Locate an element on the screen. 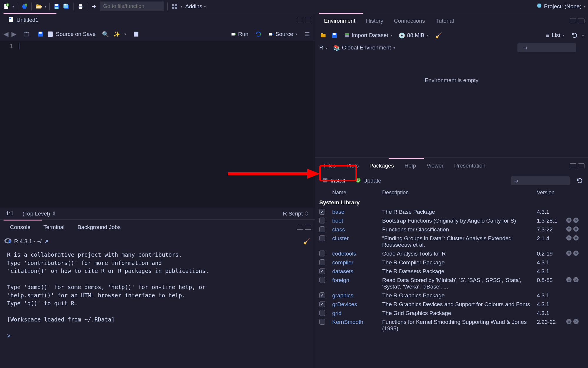 Image resolution: width=588 pixels, height=368 pixels. package-name-link: grDevices is located at coordinates (345, 304).